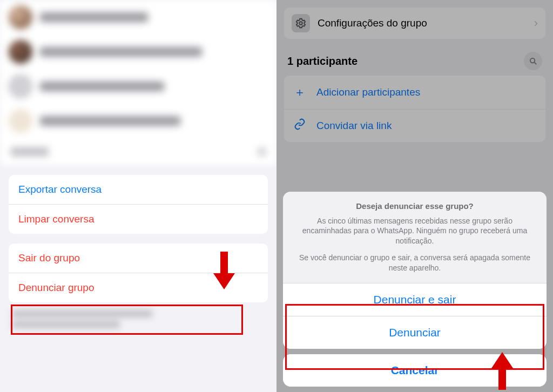  What do you see at coordinates (138, 204) in the screenshot?
I see `conversation-actions-card: Exportar conversa Limpar conversa` at bounding box center [138, 204].